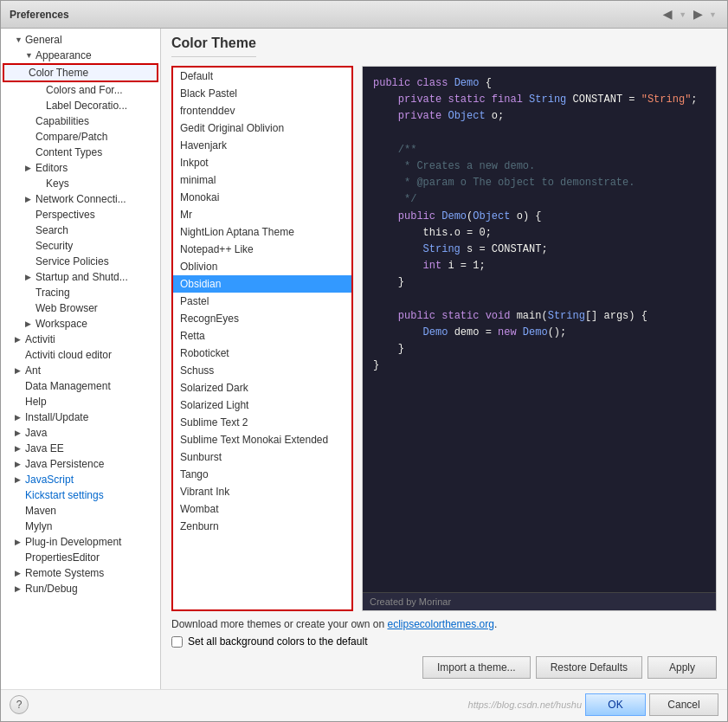 The image size is (728, 722). I want to click on tree-item-workspace: ▶ Workspace, so click(81, 324).